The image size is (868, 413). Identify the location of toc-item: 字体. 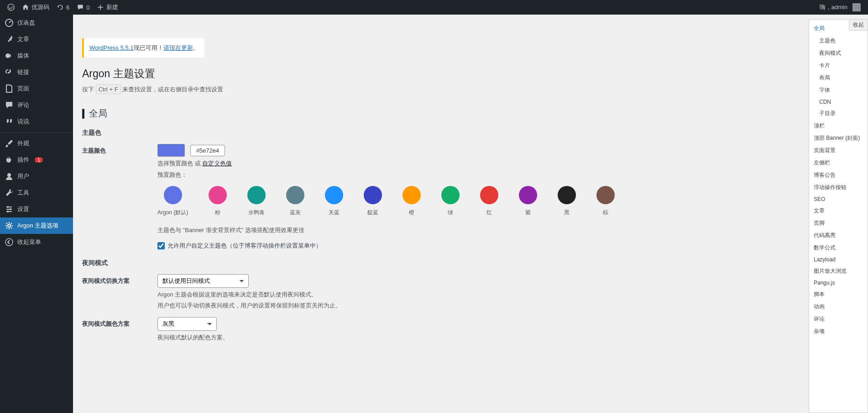
(838, 90).